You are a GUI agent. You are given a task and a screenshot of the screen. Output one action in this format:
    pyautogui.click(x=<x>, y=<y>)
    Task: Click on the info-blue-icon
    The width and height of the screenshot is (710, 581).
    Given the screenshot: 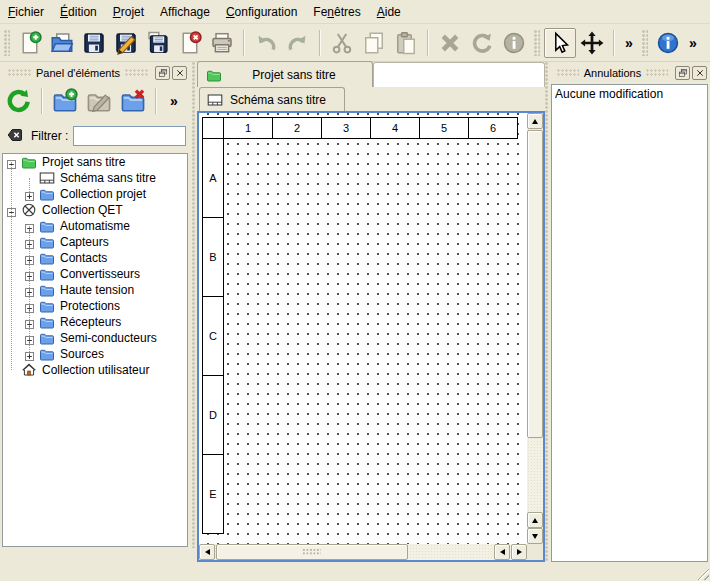 What is the action you would take?
    pyautogui.click(x=668, y=43)
    